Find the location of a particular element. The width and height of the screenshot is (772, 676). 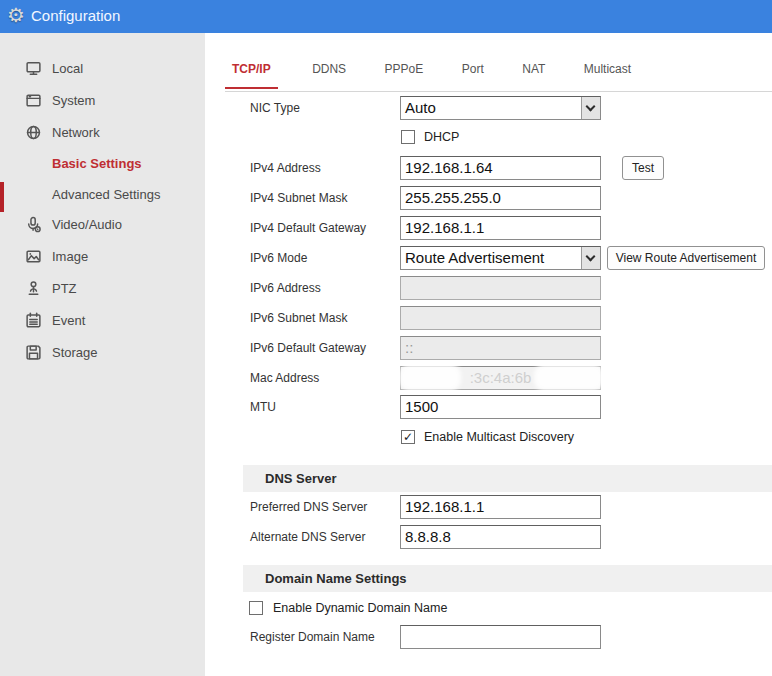

register-domain-label: Register Domain Name is located at coordinates (325, 637).